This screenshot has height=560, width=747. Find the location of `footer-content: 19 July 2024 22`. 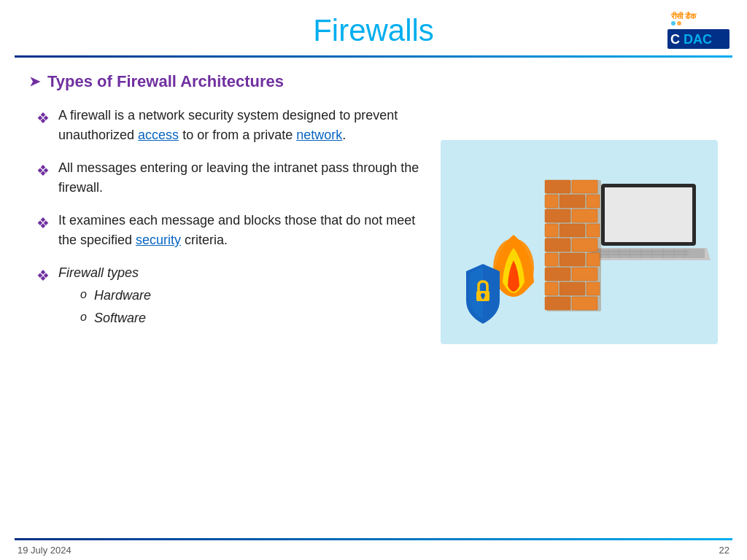

footer-content: 19 July 2024 22 is located at coordinates (374, 550).